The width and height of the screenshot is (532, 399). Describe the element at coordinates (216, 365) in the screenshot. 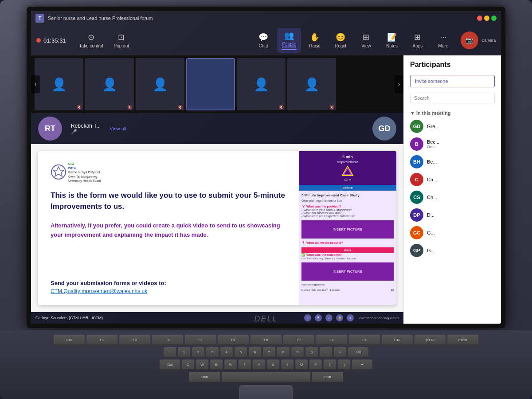

I see `key-e: E` at that location.